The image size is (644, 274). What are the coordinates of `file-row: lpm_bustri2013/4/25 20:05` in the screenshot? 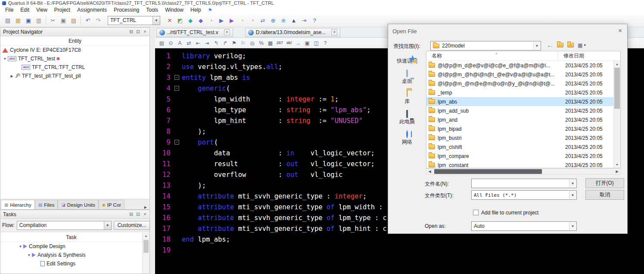 It's located at (523, 138).